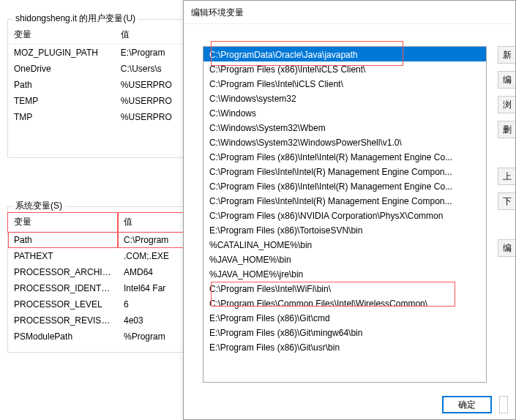 Image resolution: width=516 pixels, height=420 pixels. I want to click on var-cell: OneDrive, so click(61, 69).